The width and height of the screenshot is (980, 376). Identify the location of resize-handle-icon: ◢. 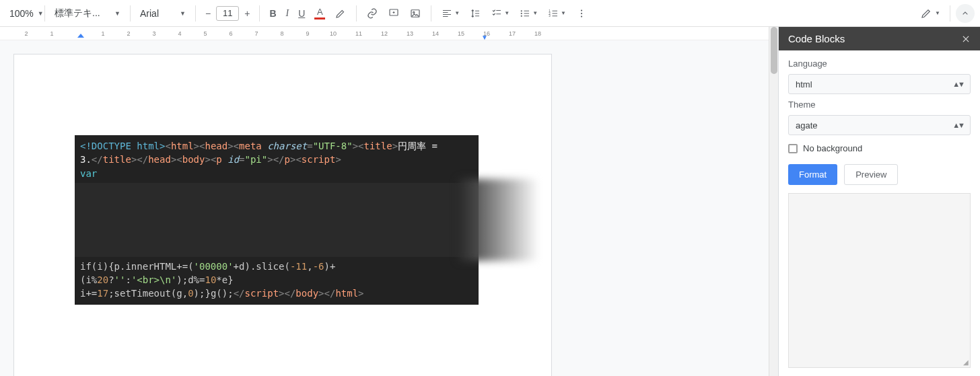
(966, 362).